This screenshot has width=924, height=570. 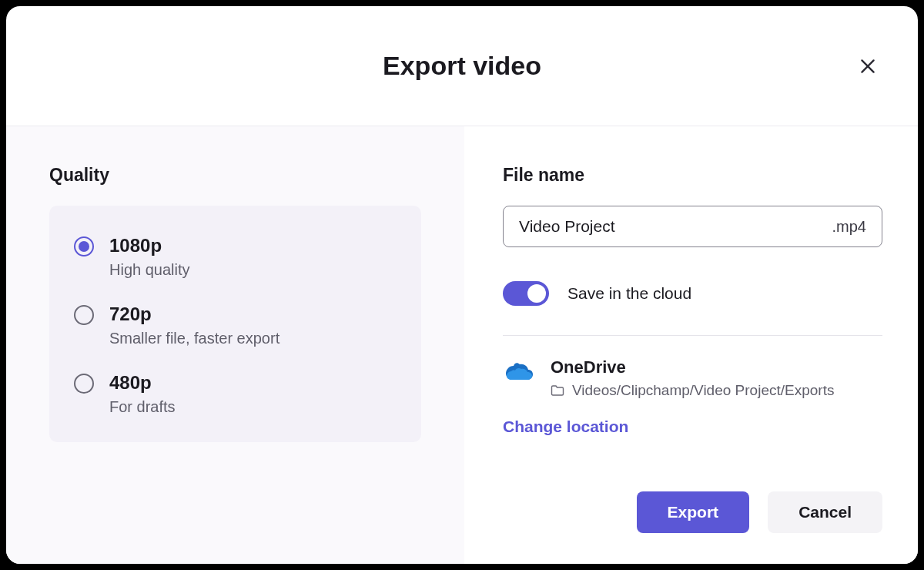 I want to click on dialog-actions: Export Cancel, so click(x=693, y=501).